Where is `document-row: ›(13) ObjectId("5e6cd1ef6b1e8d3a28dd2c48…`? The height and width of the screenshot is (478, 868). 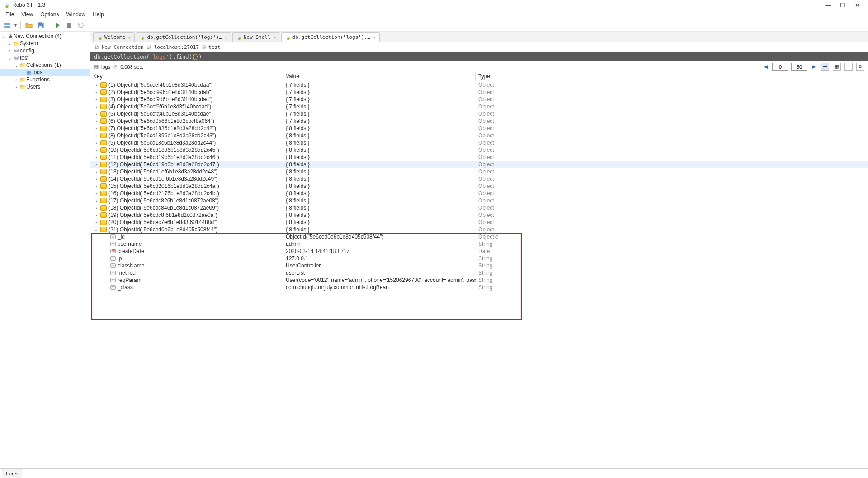
document-row: ›(13) ObjectId("5e6cd1ef6b1e8d3a28dd2c48… is located at coordinates (479, 172).